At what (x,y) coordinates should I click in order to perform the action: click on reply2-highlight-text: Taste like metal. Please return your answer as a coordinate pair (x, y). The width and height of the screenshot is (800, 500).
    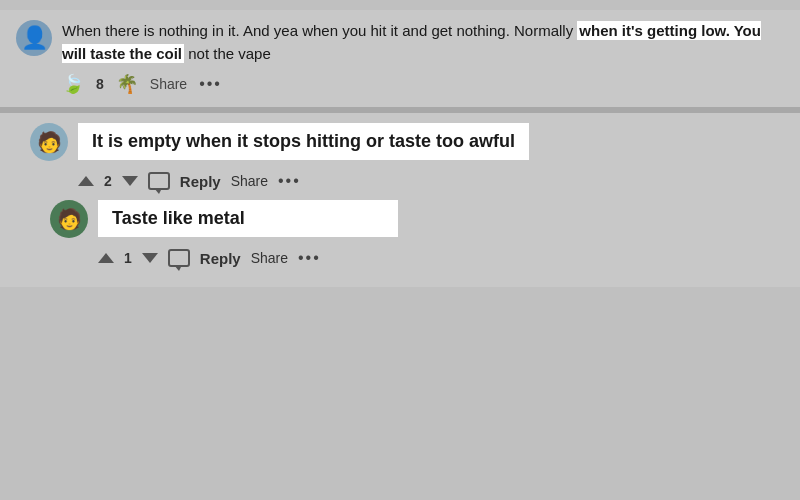
    Looking at the image, I should click on (248, 218).